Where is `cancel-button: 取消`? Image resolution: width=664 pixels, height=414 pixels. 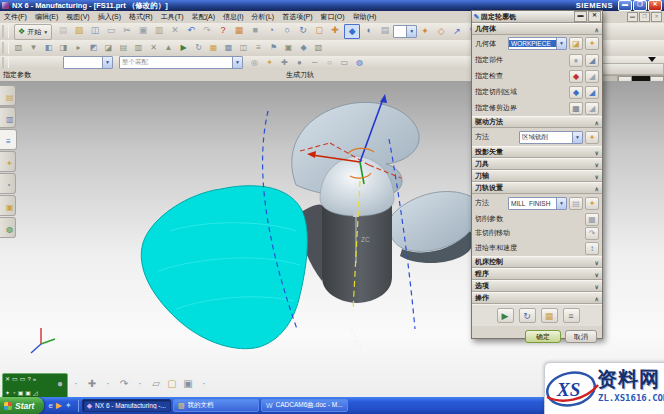
cancel-button: 取消 is located at coordinates (581, 336).